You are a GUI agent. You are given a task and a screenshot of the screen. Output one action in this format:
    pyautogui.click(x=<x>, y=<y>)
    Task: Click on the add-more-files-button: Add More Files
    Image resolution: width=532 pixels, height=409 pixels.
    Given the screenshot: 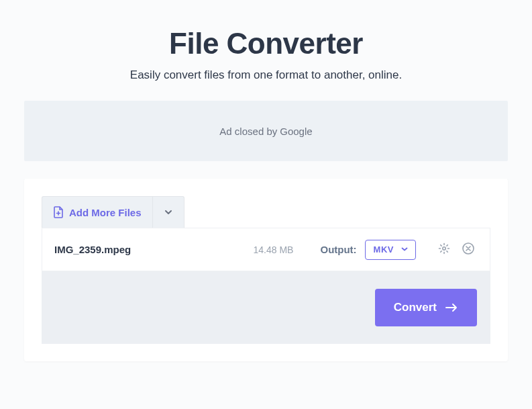 What is the action you would take?
    pyautogui.click(x=97, y=212)
    